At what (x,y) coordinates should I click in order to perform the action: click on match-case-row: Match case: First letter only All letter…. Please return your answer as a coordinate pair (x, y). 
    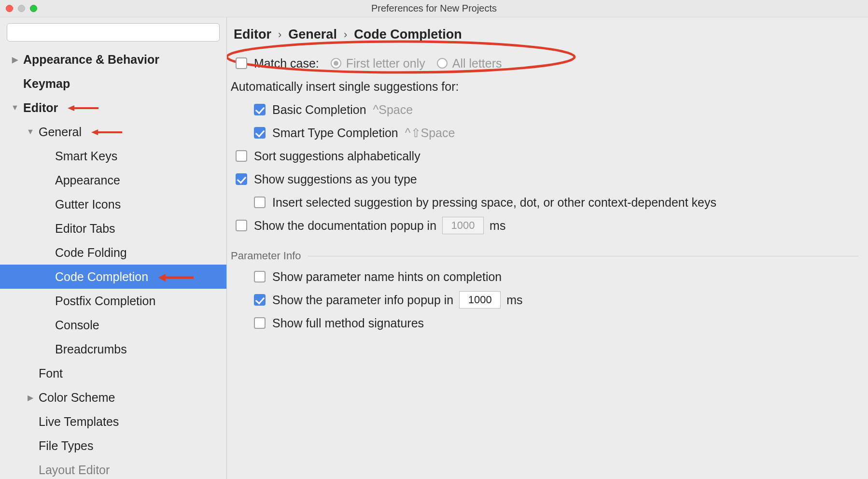
    Looking at the image, I should click on (545, 63).